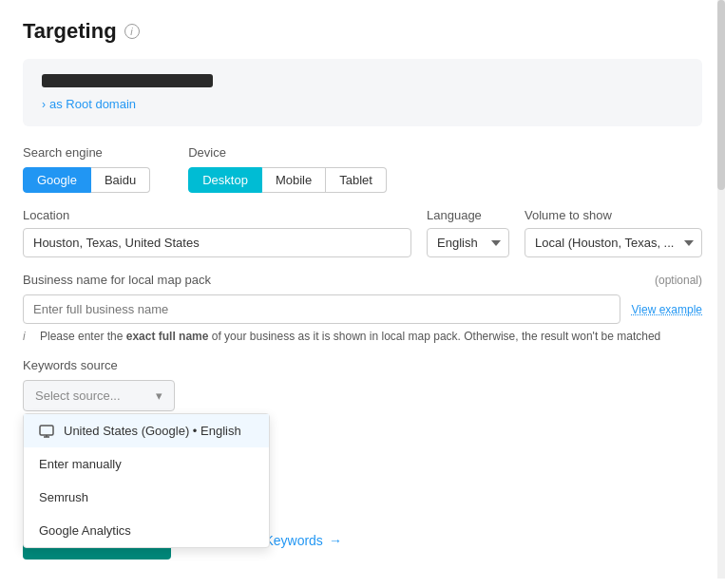  Describe the element at coordinates (127, 81) in the screenshot. I see `domain-bar` at that location.